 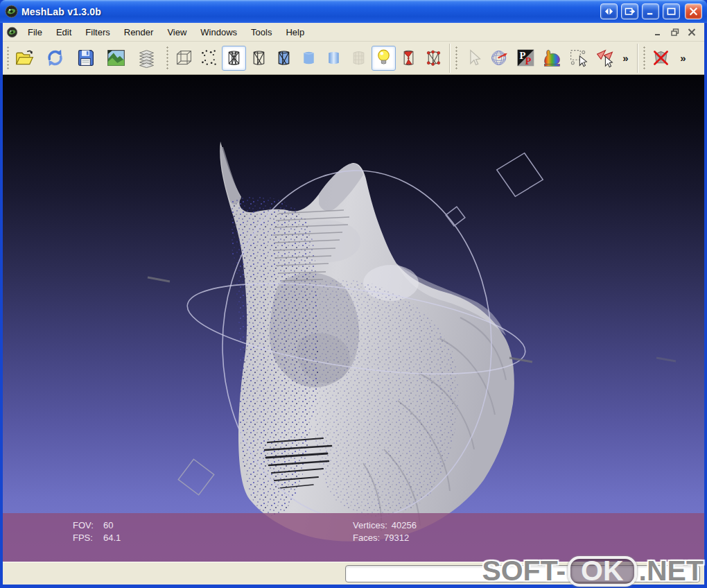 I want to click on fancy-lighting-icon, so click(x=409, y=58).